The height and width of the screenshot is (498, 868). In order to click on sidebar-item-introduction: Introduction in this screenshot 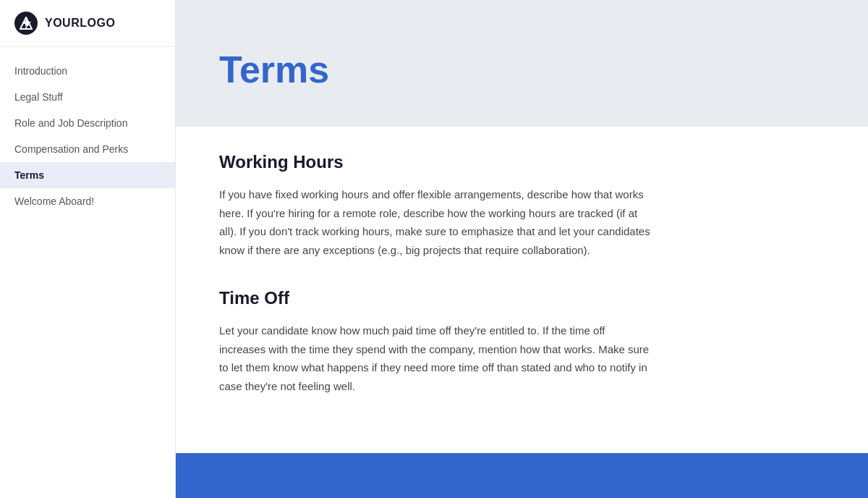, I will do `click(88, 71)`.